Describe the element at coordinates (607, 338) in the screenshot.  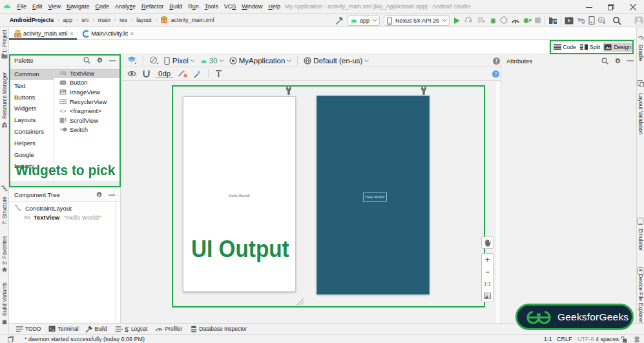
I see `indent-setting: 4 spaces` at that location.